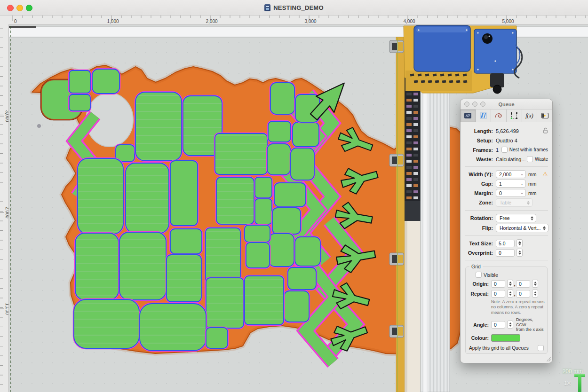 The width and height of the screenshot is (588, 392). Describe the element at coordinates (530, 159) in the screenshot. I see `waste-checkbox` at that location.